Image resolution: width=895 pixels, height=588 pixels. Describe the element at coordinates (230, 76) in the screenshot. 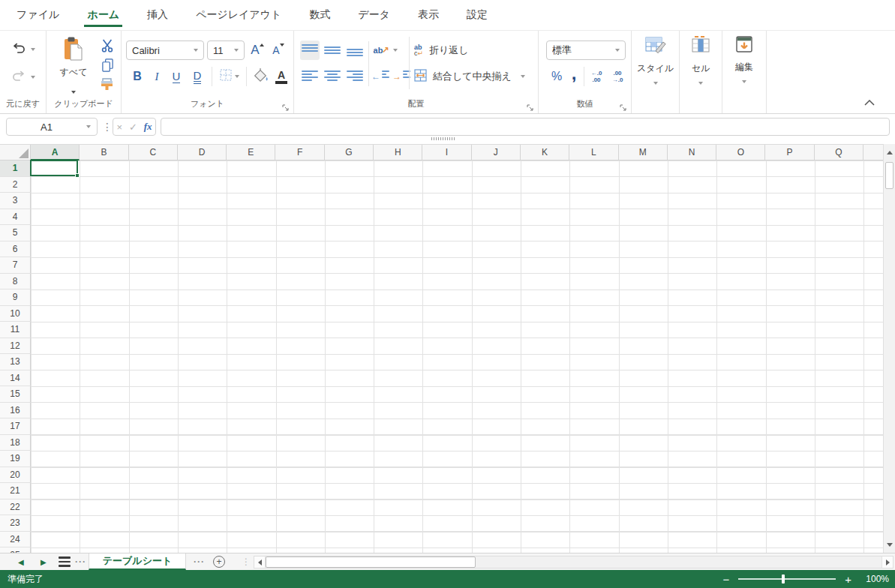

I see `borders-button` at that location.